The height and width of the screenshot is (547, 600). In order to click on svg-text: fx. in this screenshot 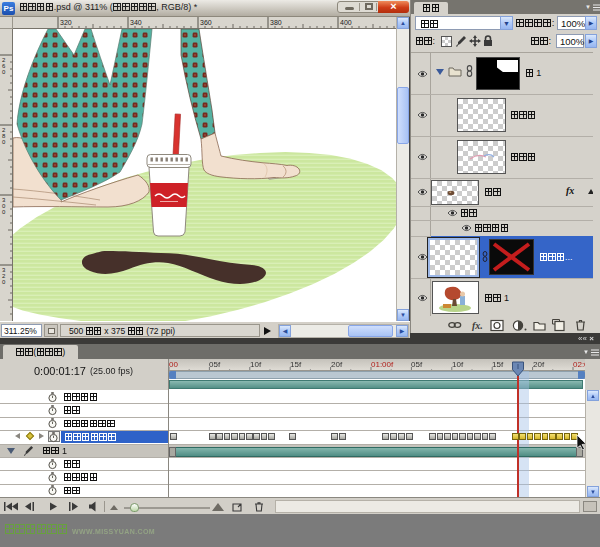, I will do `click(478, 326)`.